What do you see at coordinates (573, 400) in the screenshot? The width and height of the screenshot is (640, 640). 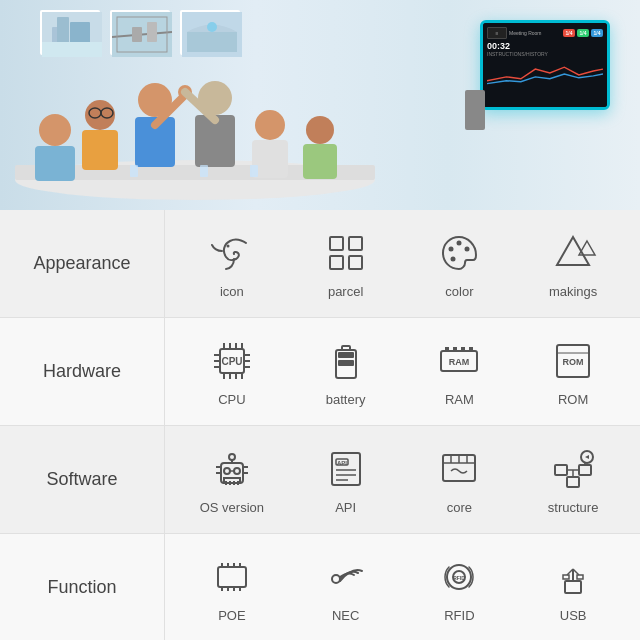 I see `rom-label: ROM` at bounding box center [573, 400].